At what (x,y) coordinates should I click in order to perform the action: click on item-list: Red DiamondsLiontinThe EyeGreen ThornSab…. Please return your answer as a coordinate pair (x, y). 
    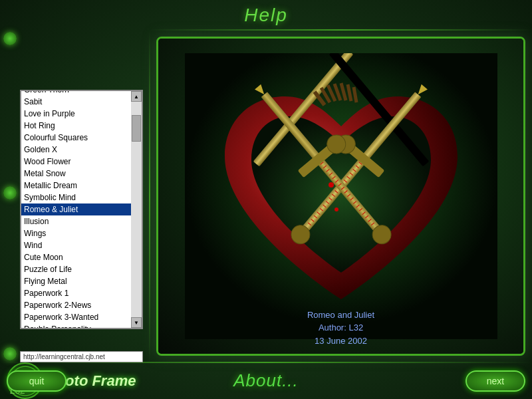
    Looking at the image, I should click on (76, 209).